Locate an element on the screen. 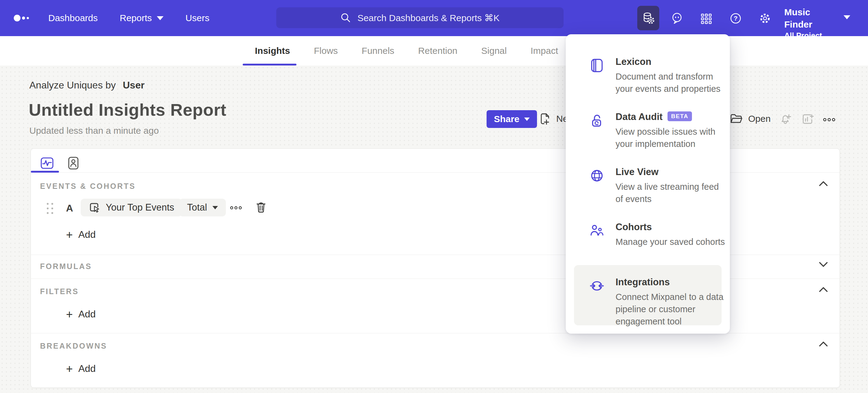 The height and width of the screenshot is (393, 868). apps-grid-icon is located at coordinates (706, 18).